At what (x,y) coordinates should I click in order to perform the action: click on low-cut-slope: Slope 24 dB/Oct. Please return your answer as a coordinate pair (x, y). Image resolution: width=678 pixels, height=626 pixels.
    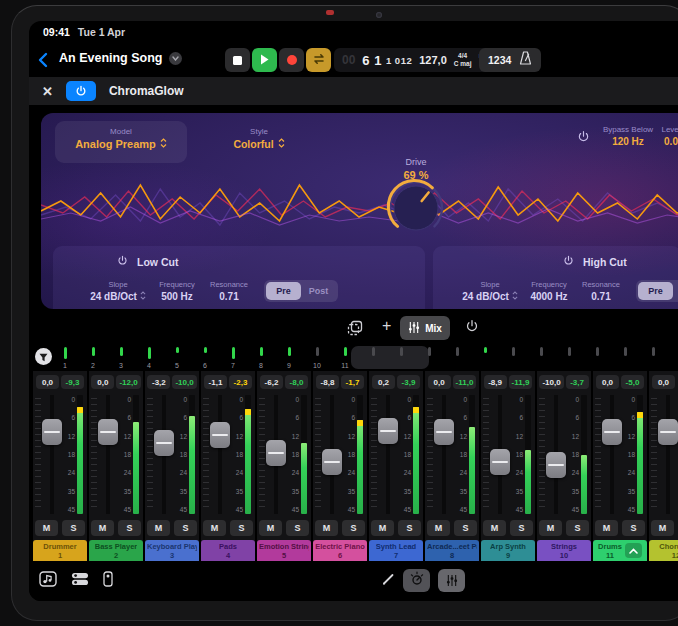
    Looking at the image, I should click on (118, 291).